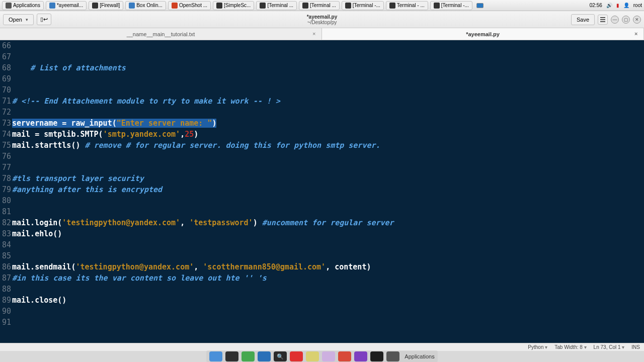  What do you see at coordinates (322, 212) in the screenshot?
I see `code-line: 81` at bounding box center [322, 212].